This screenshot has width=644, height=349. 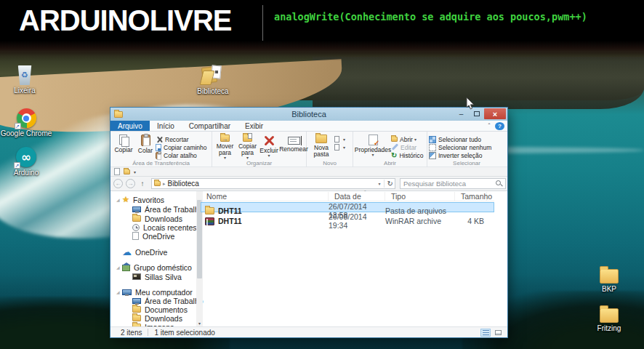 I want to click on edit-icon, so click(x=395, y=148).